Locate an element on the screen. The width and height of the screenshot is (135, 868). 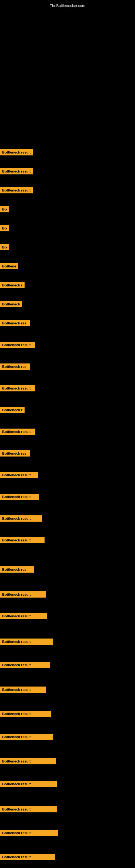
bottleneck-item: Bottlene is located at coordinates (9, 266).